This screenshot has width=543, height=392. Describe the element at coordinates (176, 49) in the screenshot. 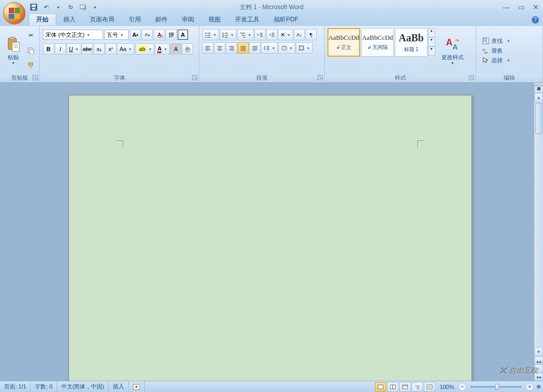

I see `char-shading-button: A` at that location.